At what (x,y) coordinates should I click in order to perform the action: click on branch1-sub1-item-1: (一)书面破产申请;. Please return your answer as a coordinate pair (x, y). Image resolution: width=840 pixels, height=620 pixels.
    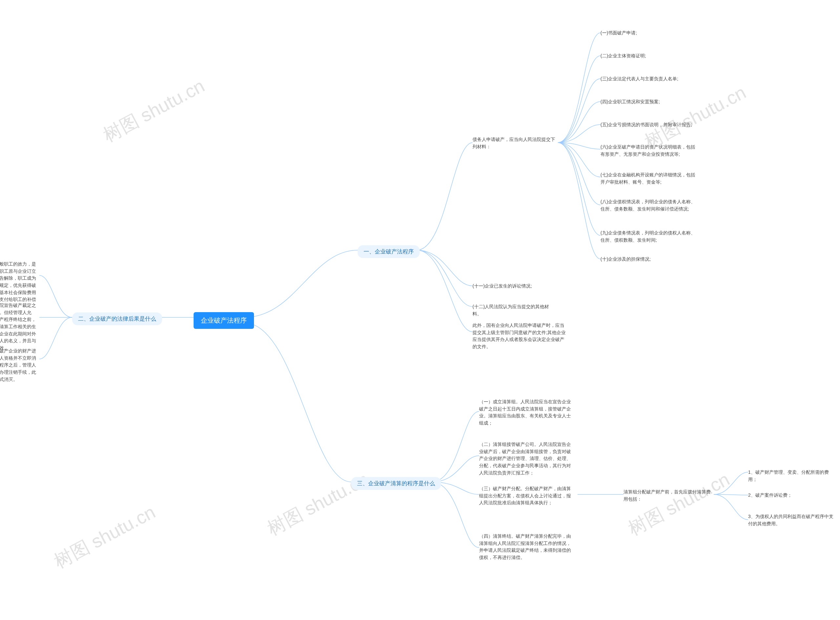
    Looking at the image, I should click on (619, 33).